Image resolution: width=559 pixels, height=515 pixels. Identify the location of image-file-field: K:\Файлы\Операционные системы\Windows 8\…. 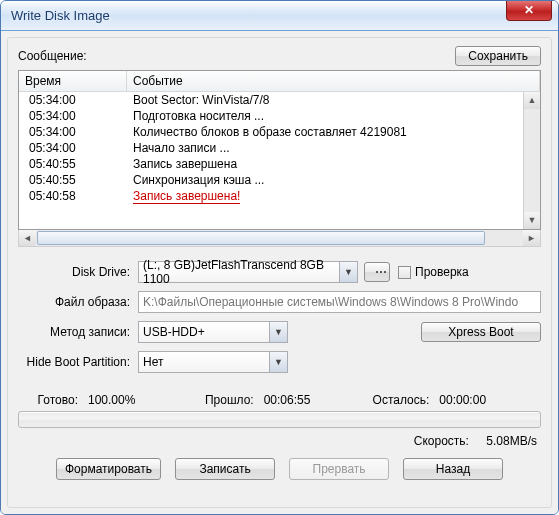
(340, 302).